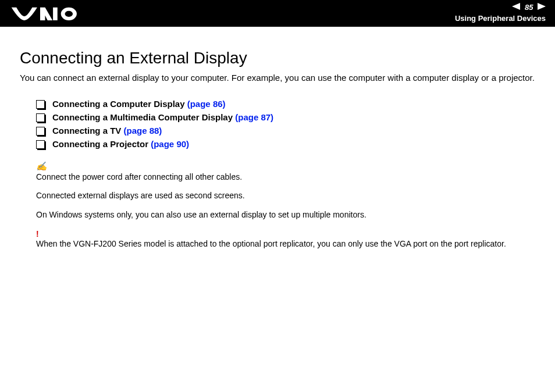  I want to click on toc-page-ref: (page 86), so click(207, 104).